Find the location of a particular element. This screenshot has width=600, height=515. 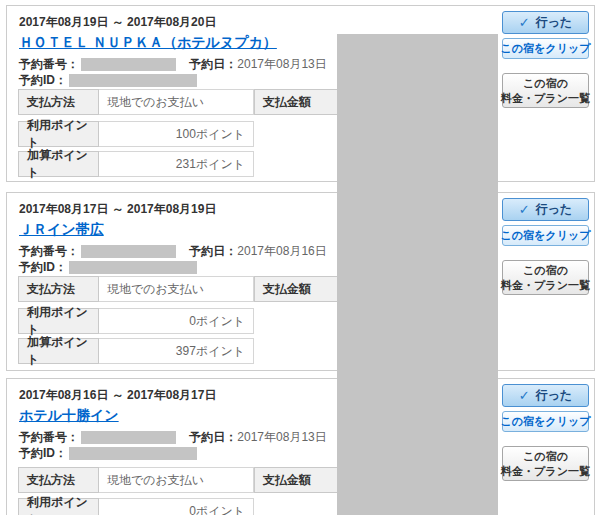

earned-points-value: 231ポイント is located at coordinates (176, 164).